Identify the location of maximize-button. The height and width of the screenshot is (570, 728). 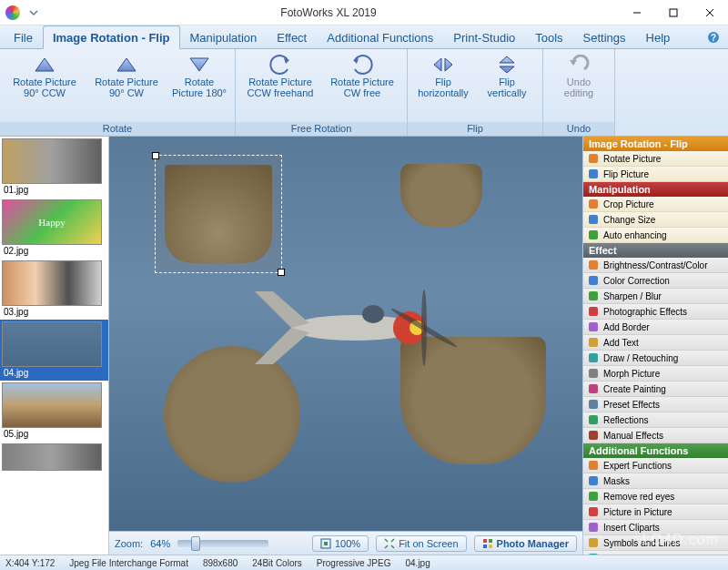
(673, 13).